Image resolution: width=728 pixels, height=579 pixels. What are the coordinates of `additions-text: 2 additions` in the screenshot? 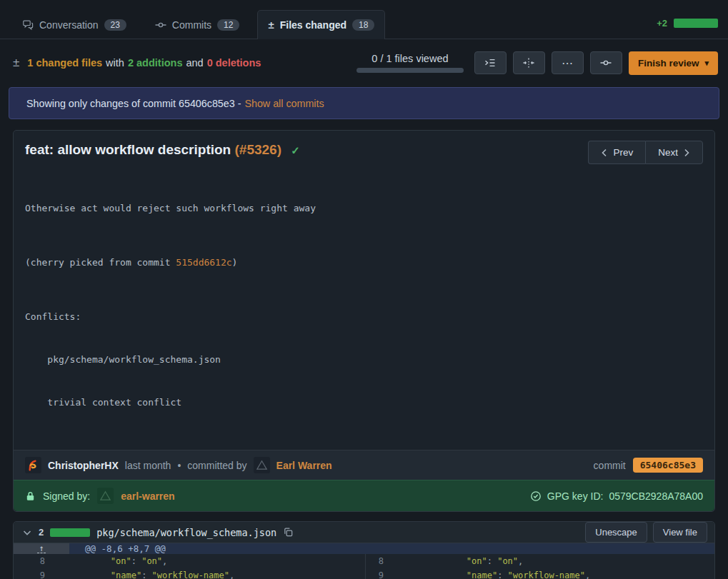 It's located at (156, 63).